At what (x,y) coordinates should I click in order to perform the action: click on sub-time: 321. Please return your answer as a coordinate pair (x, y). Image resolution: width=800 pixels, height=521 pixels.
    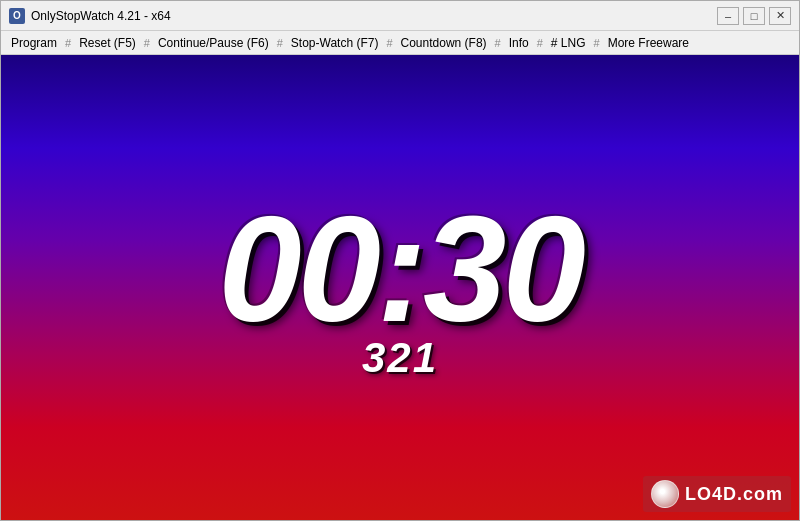
    Looking at the image, I should click on (400, 358).